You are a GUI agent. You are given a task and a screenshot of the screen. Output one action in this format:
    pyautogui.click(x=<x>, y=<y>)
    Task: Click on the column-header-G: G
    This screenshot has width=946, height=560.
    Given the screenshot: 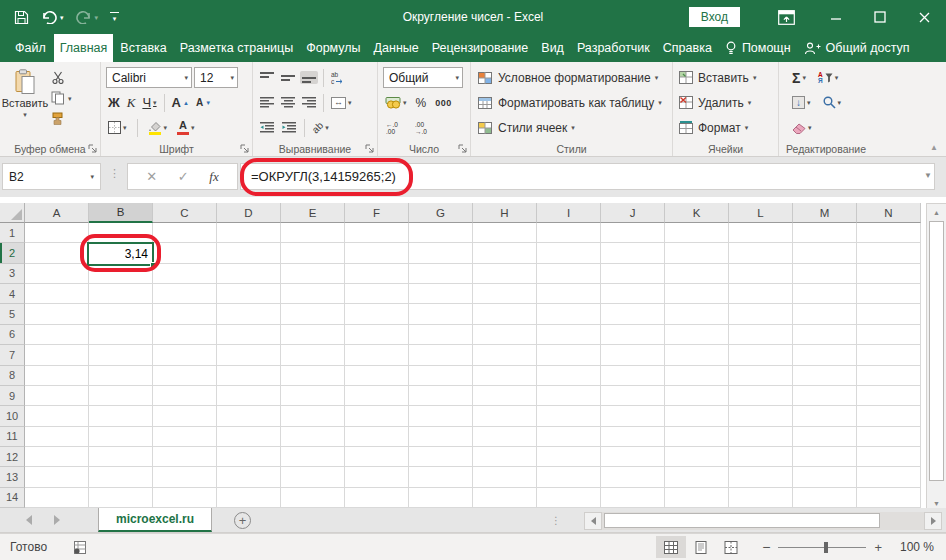 What is the action you would take?
    pyautogui.click(x=441, y=213)
    